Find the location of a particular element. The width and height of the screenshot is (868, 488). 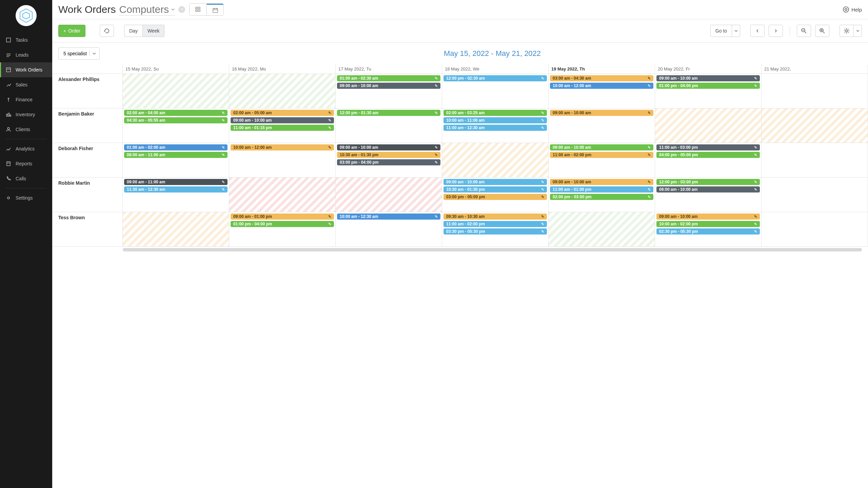

sidebar-item-work-orders: Work Orders is located at coordinates (26, 70).